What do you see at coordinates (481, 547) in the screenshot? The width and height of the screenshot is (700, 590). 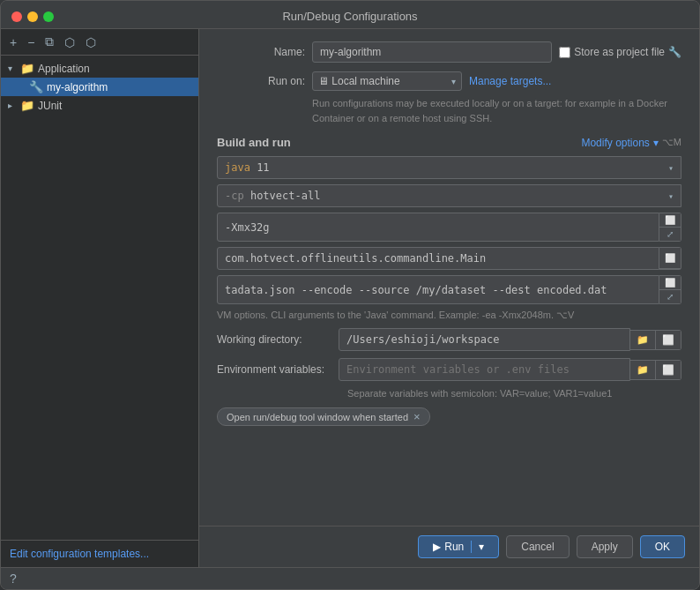 I see `run-dropdown-arrow: ▾` at bounding box center [481, 547].